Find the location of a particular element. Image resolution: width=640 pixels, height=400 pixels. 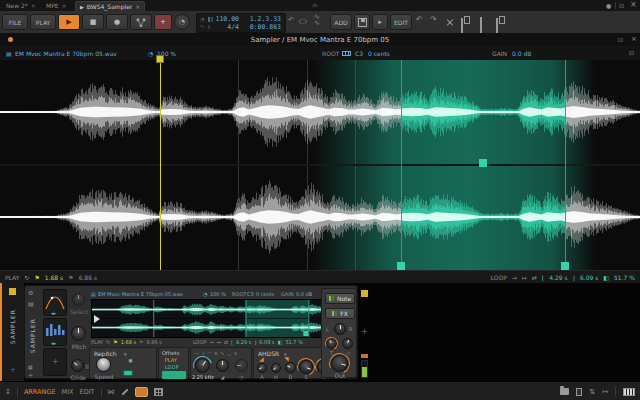

browser-panel-icon is located at coordinates (564, 392).